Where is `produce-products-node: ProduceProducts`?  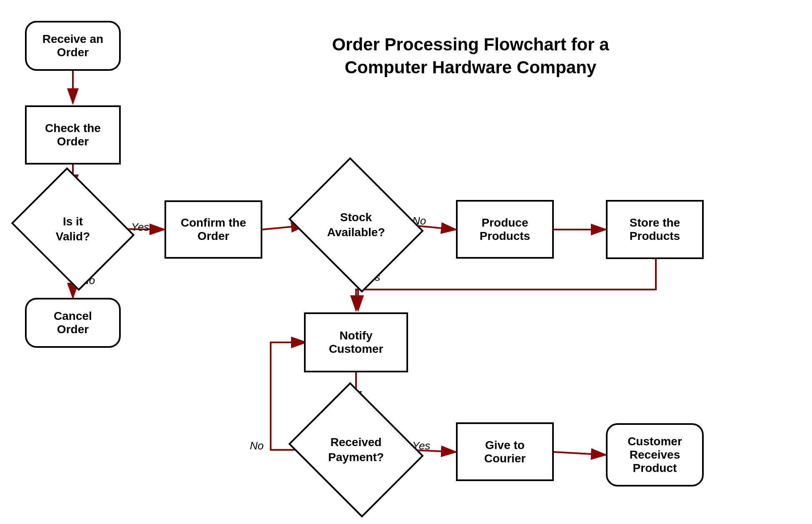
produce-products-node: ProduceProducts is located at coordinates (505, 229).